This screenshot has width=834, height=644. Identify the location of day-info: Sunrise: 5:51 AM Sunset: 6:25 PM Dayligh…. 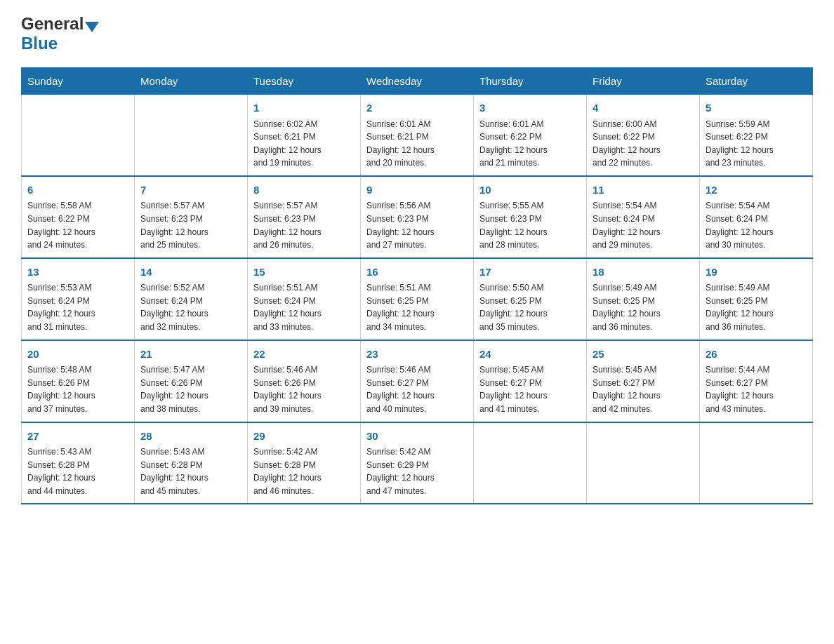
(417, 307).